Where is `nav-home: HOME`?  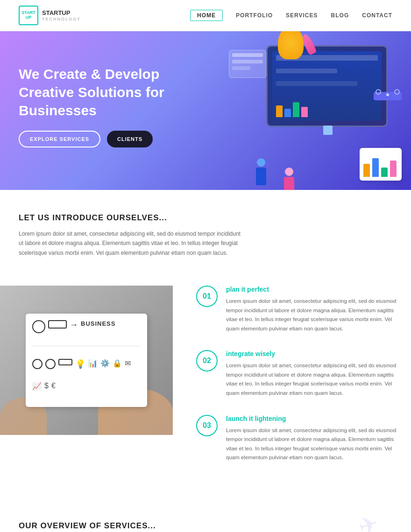 nav-home: HOME is located at coordinates (206, 15).